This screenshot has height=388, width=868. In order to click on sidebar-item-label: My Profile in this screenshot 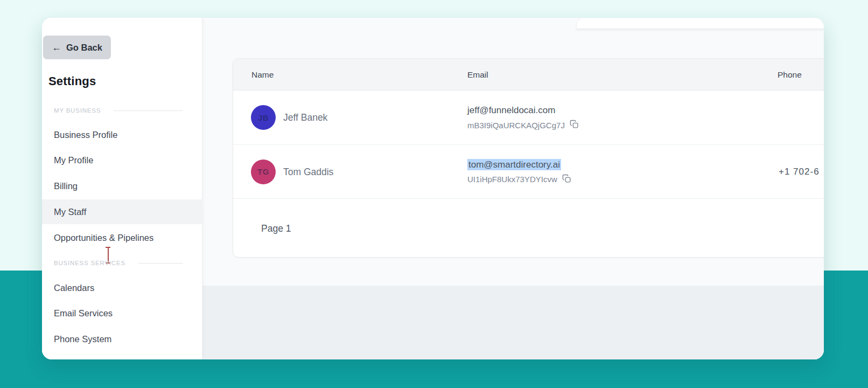, I will do `click(73, 161)`.